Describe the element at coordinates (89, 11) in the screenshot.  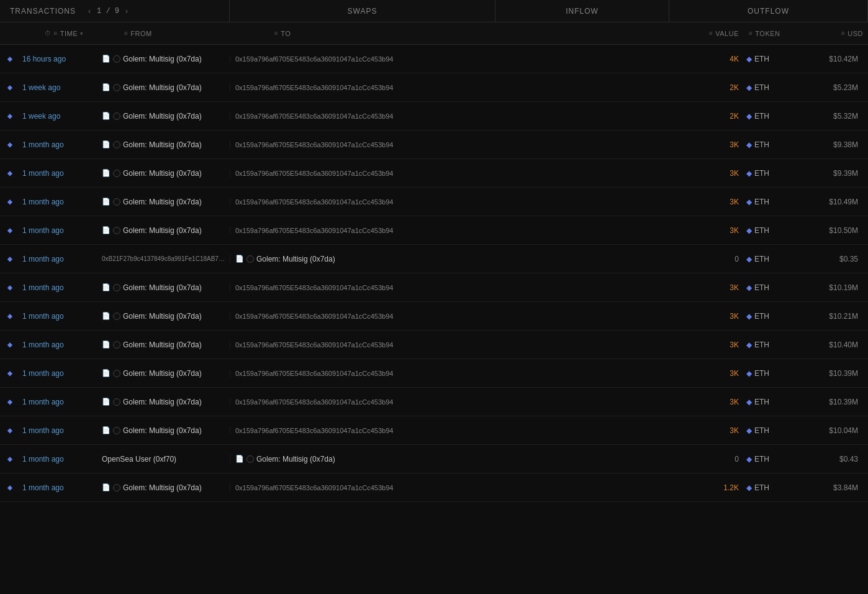
I see `prev-page-button: ‹` at that location.